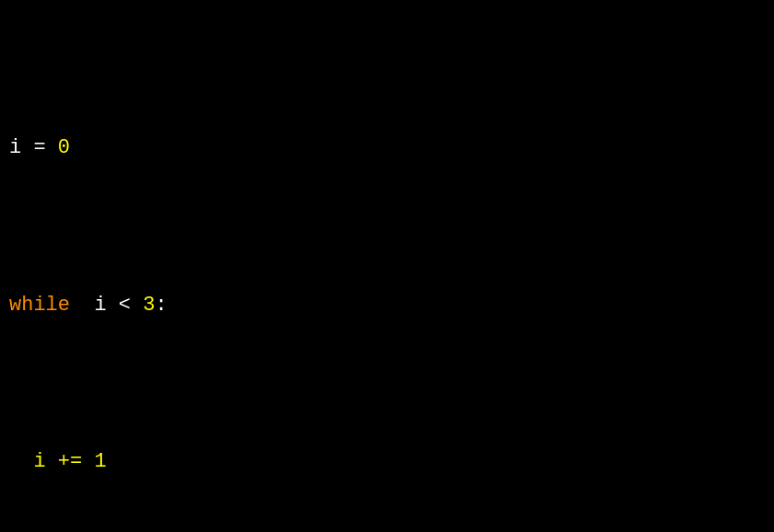 The height and width of the screenshot is (532, 774). What do you see at coordinates (40, 306) in the screenshot?
I see `kw-while: while` at bounding box center [40, 306].